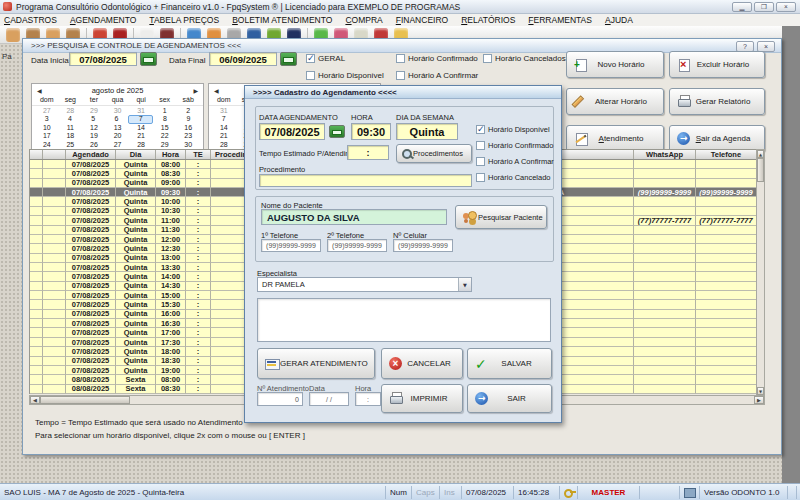 This screenshot has width=800, height=500. What do you see at coordinates (326, 58) in the screenshot?
I see `checkbox-geral: GERAL` at bounding box center [326, 58].